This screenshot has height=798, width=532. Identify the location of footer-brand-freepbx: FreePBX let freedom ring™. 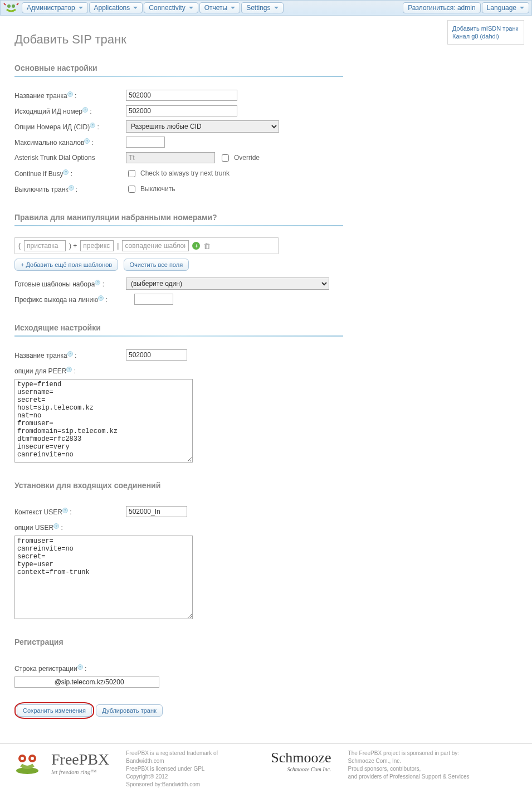
(58, 763).